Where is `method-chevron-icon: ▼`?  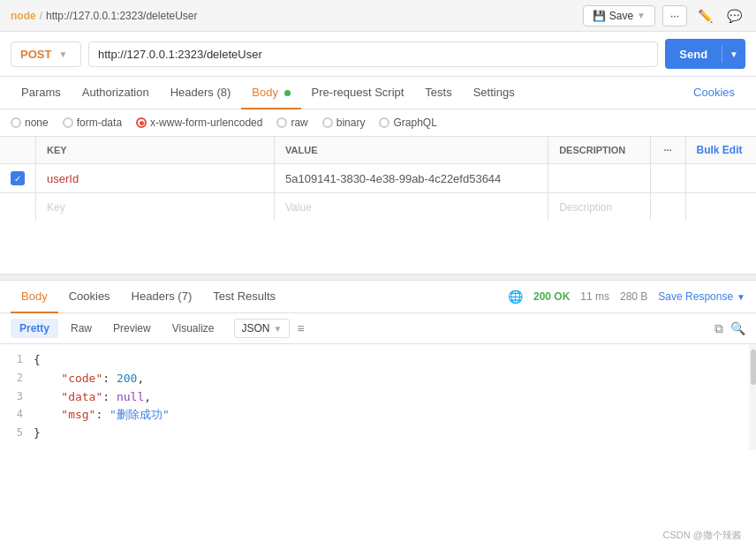 method-chevron-icon: ▼ is located at coordinates (63, 55).